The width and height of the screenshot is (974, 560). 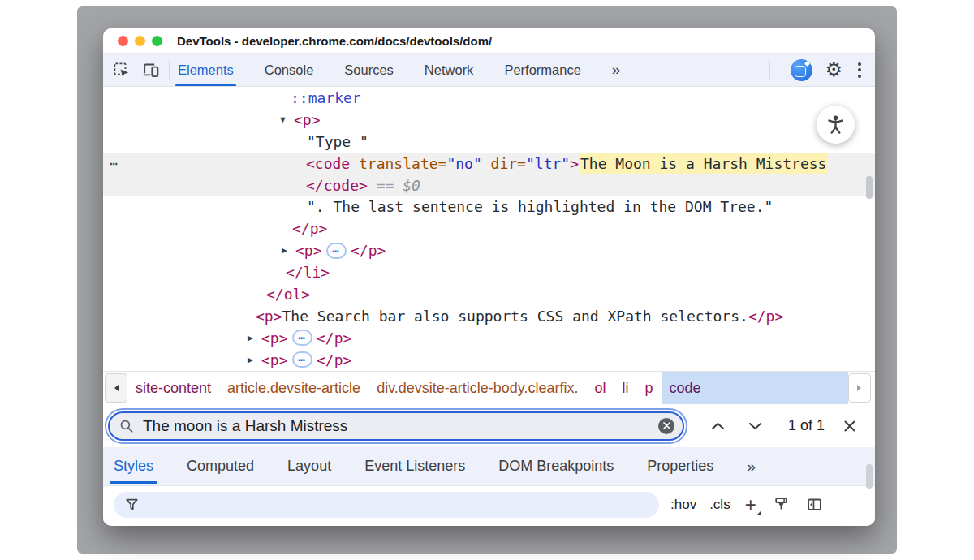 What do you see at coordinates (489, 294) in the screenshot?
I see `dom-tree-row: </ol>` at bounding box center [489, 294].